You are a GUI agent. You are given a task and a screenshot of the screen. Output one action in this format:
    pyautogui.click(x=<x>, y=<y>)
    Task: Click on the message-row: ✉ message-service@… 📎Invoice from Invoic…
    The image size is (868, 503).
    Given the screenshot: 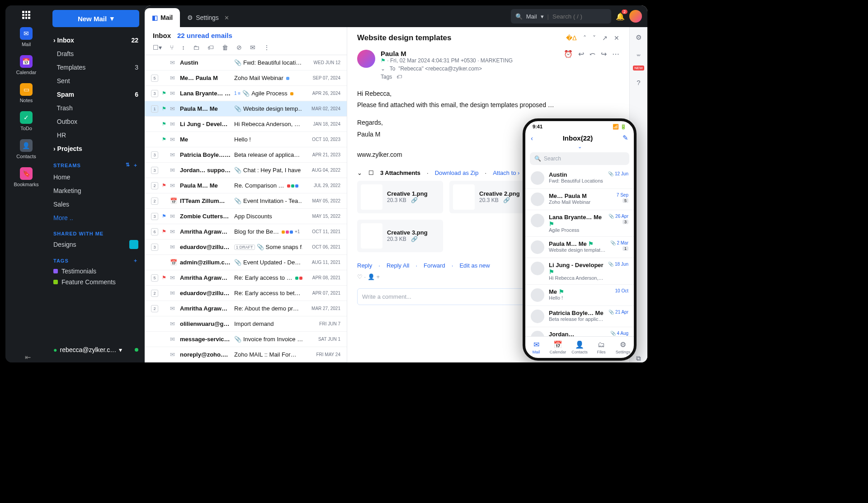 What is the action you would take?
    pyautogui.click(x=246, y=339)
    